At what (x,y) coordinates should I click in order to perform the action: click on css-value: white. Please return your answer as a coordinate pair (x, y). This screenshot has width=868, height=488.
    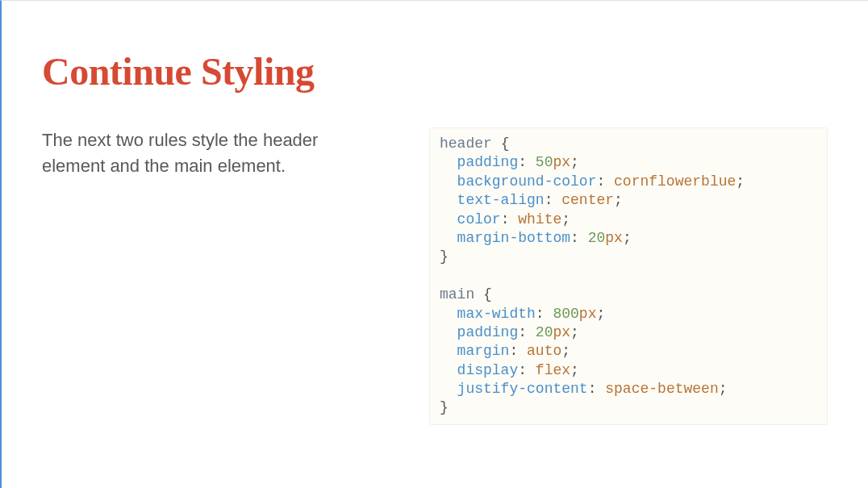
    Looking at the image, I should click on (540, 219).